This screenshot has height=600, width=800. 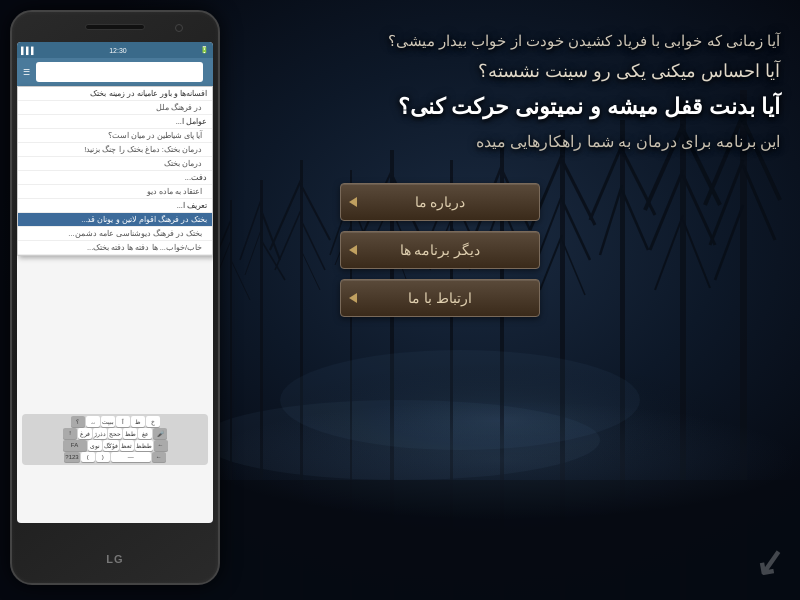 I want to click on phone-camera, so click(x=179, y=28).